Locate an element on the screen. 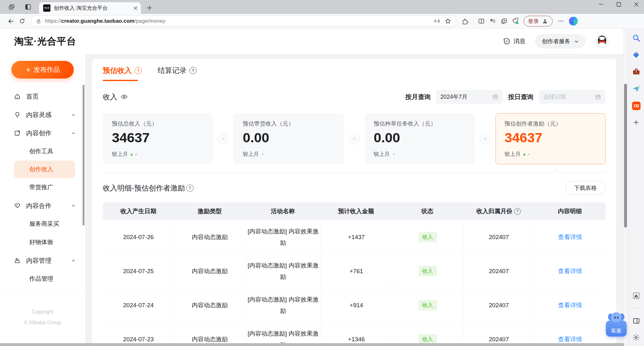 The image size is (644, 346). sidebar-item-inspiration: 内容灵感 is located at coordinates (43, 115).